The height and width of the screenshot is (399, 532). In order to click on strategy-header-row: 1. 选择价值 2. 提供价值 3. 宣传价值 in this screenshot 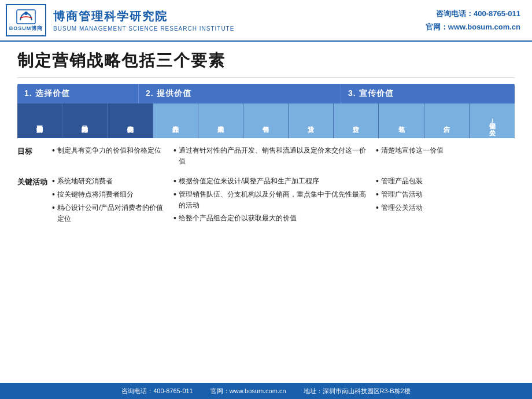, I will do `click(266, 94)`.